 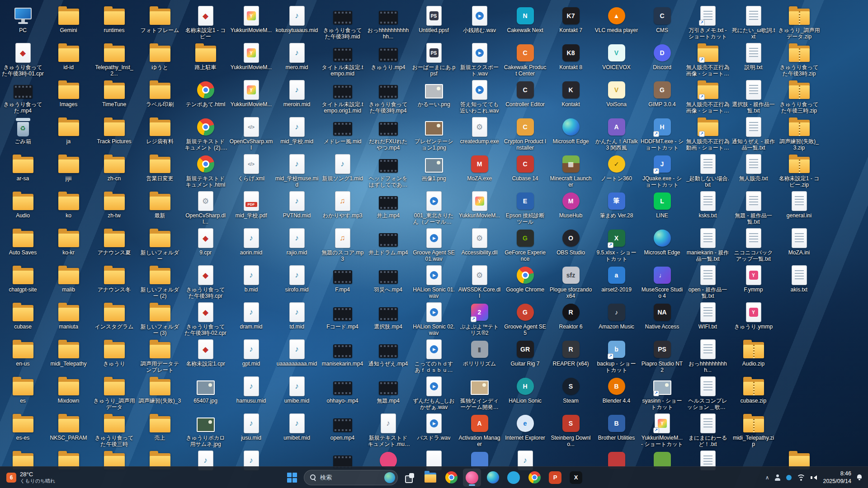 I want to click on desktop-icon: CCubase 14, so click(x=525, y=170).